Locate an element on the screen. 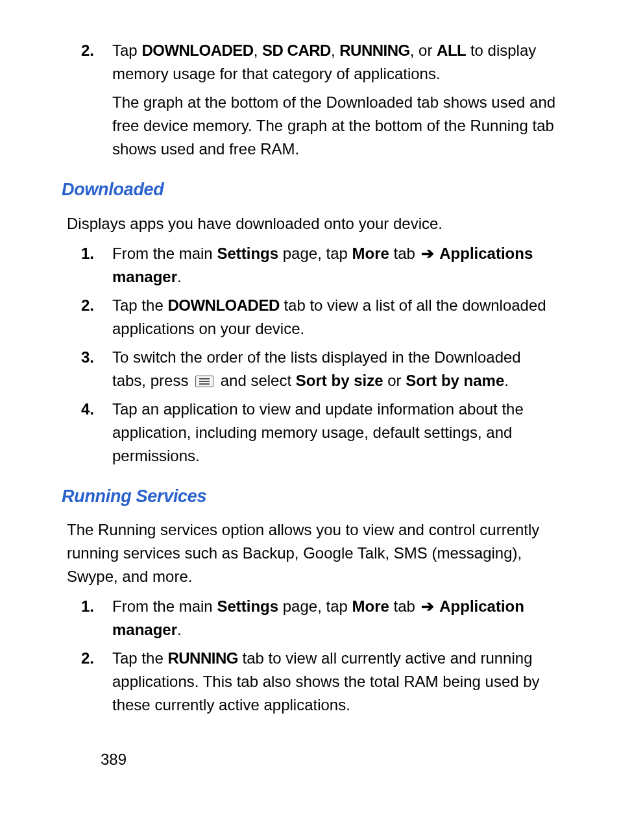 The image size is (619, 840). step-para: The graph at the bottom of the Downloade… is located at coordinates (335, 126).